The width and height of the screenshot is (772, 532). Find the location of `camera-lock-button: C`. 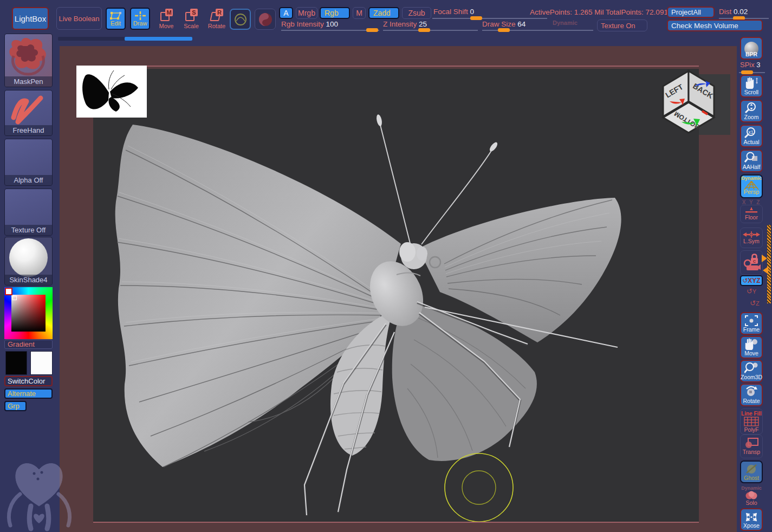

camera-lock-button: C is located at coordinates (751, 263).